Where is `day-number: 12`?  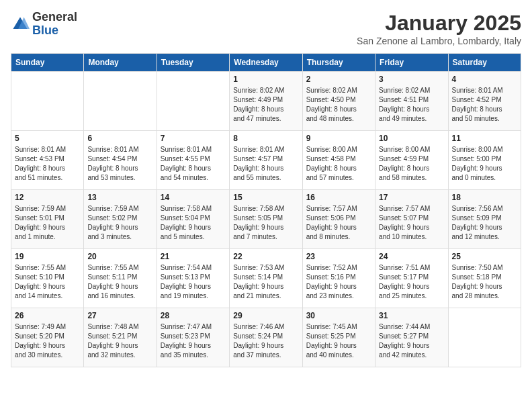 day-number: 12 is located at coordinates (47, 197).